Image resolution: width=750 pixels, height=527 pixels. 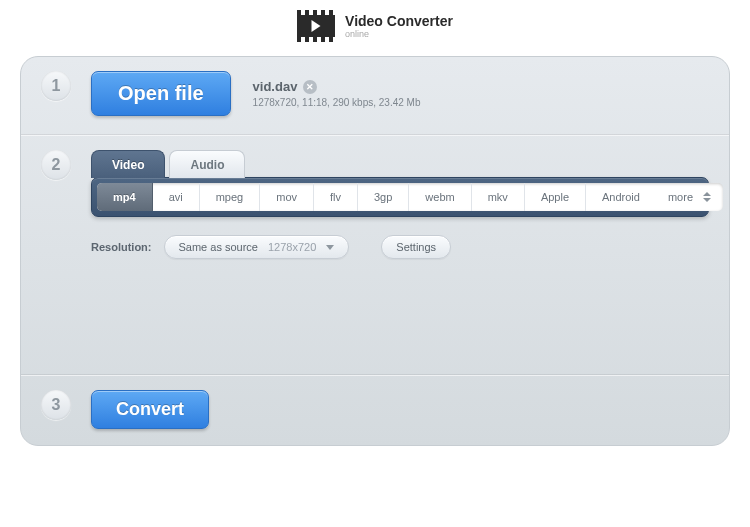 What do you see at coordinates (375, 25) in the screenshot?
I see `app-header: Video Converter online` at bounding box center [375, 25].